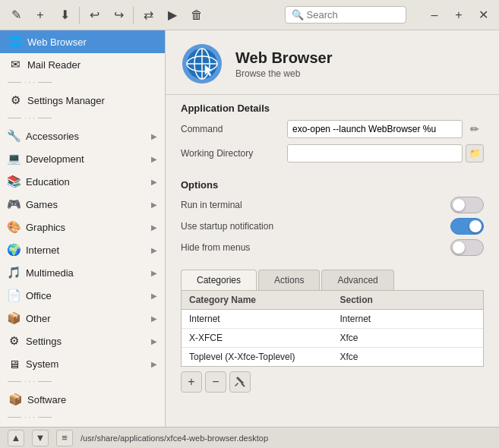 The image size is (499, 448). What do you see at coordinates (40, 438) in the screenshot?
I see `nav-down-button: ▼` at bounding box center [40, 438].